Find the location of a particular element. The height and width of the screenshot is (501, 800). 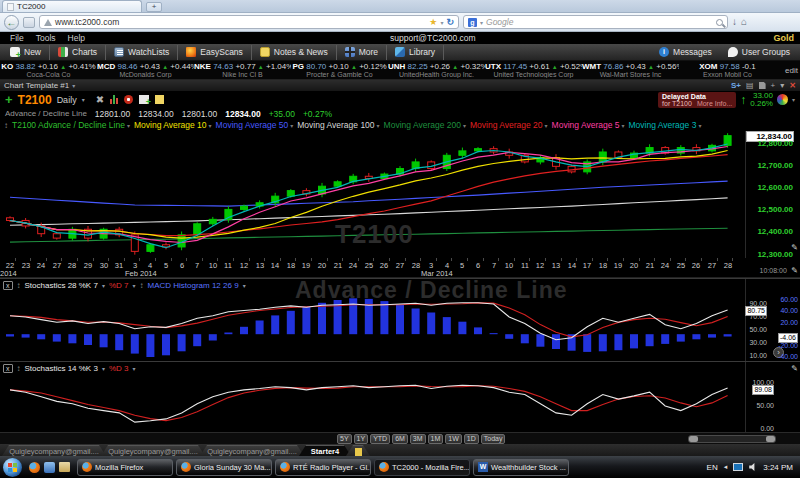

new-tab-button: + is located at coordinates (154, 7).